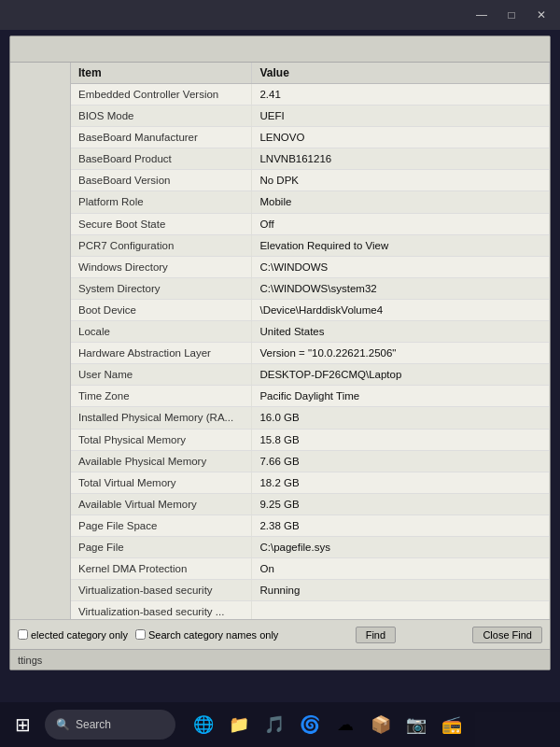 The image size is (560, 747). I want to click on value-cell: DESKTOP-DF26CMQ\Laptop, so click(401, 375).